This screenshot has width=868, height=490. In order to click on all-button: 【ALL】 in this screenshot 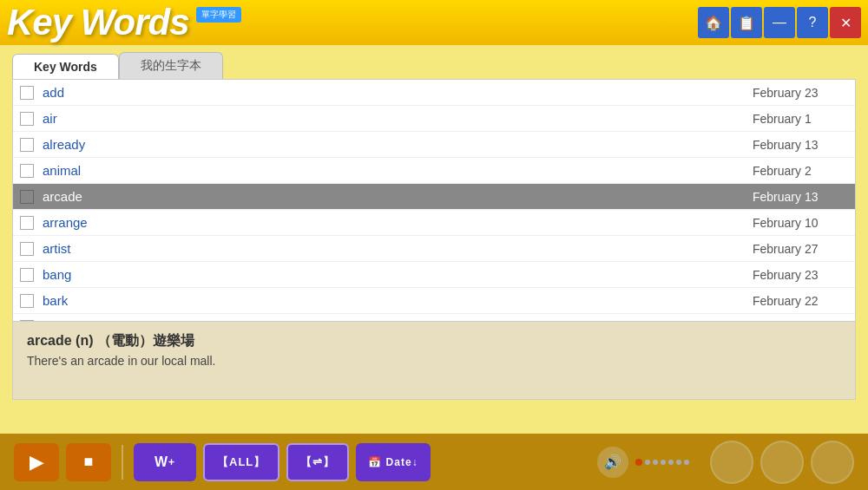, I will do `click(241, 462)`.